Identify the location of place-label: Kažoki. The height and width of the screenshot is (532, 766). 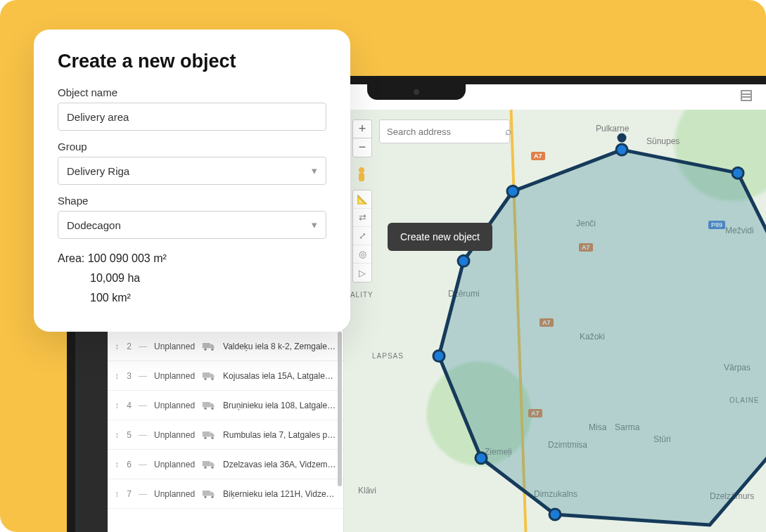
(592, 337).